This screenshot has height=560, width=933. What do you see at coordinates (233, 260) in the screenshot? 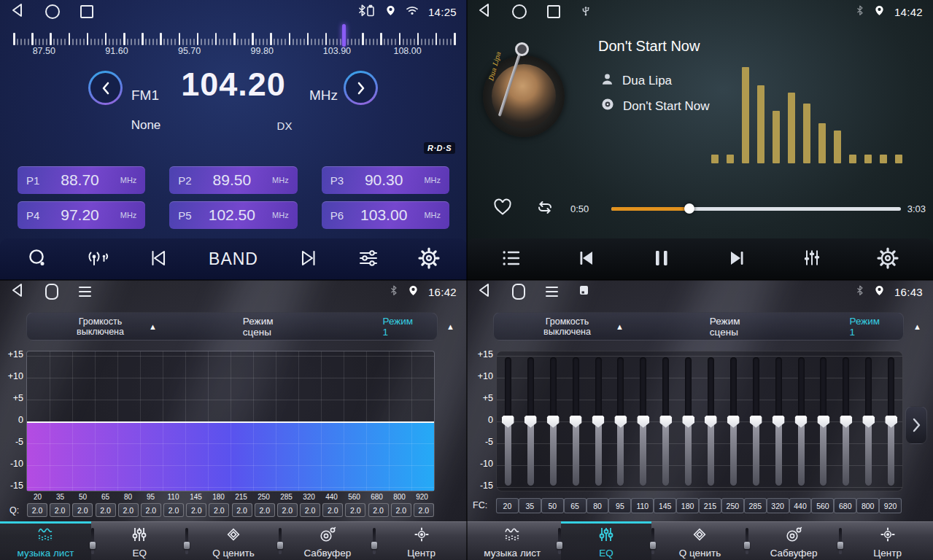
I see `band-button: BAND` at bounding box center [233, 260].